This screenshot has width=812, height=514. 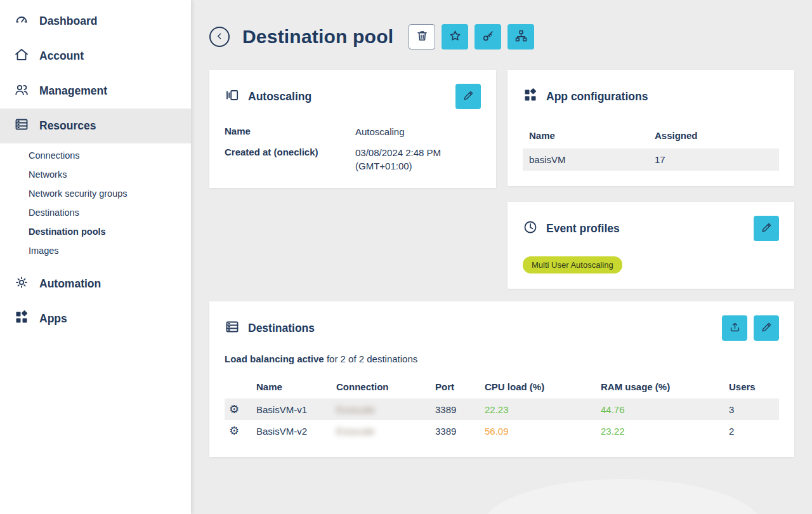 What do you see at coordinates (53, 319) in the screenshot?
I see `sidebar-item-label: Apps` at bounding box center [53, 319].